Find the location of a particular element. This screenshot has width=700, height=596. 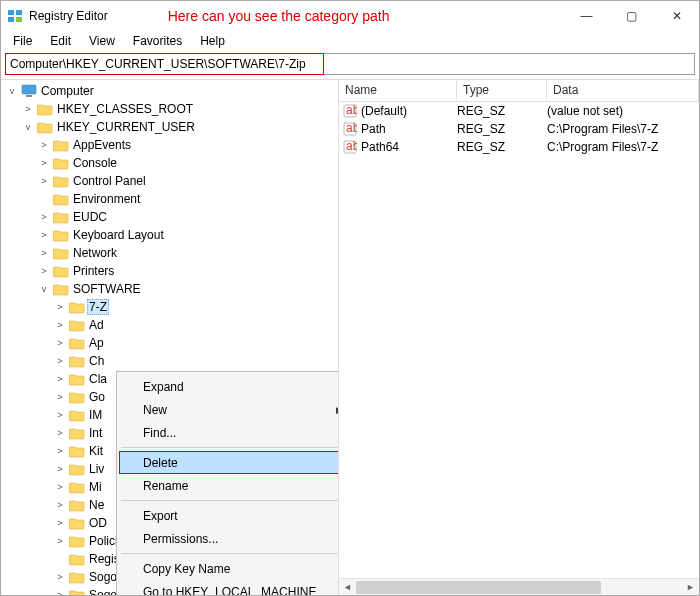

scroll-thumb is located at coordinates (478, 588).